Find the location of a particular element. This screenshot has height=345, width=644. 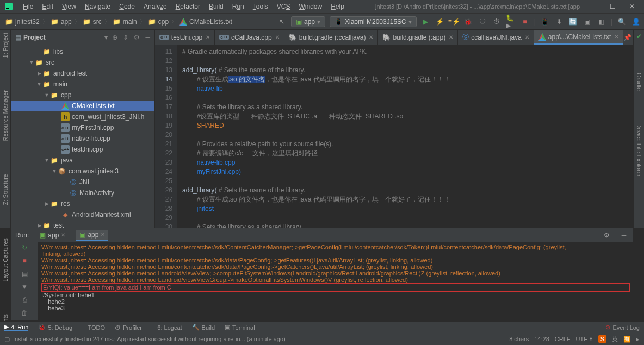

project-view-icon: ▤ is located at coordinates (18, 37).